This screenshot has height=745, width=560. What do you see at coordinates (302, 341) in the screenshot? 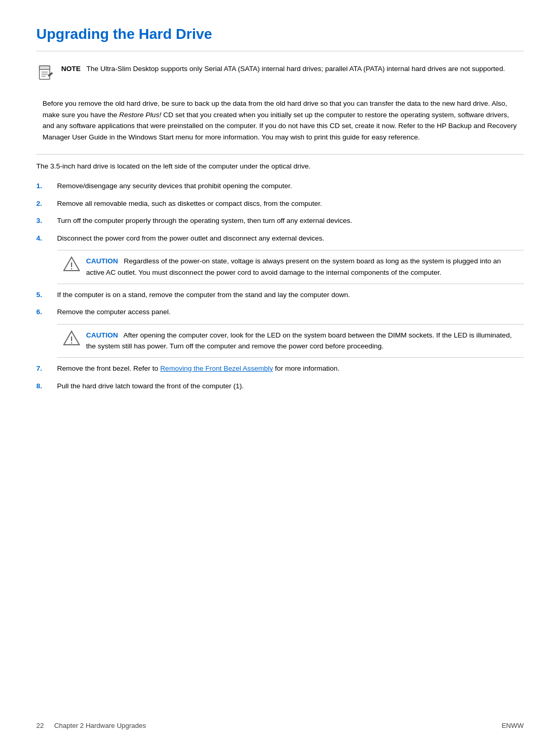
I see `caution-text-2: CAUTION After opening the computer cover…` at bounding box center [302, 341].